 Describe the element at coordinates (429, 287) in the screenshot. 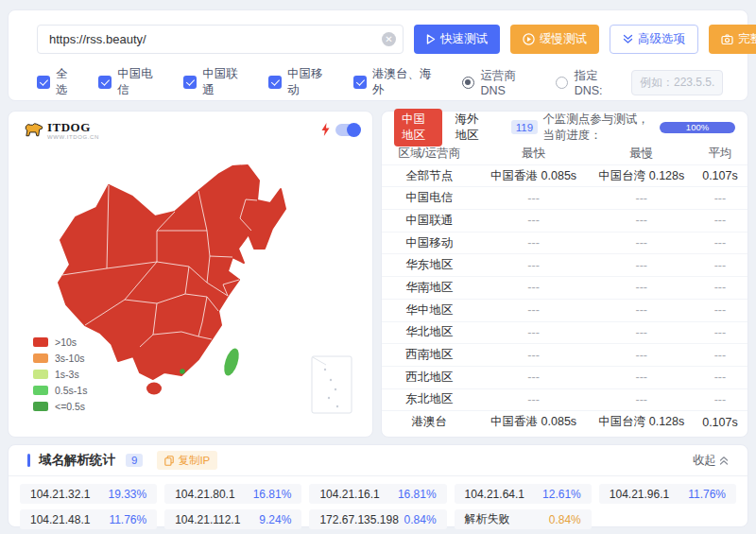

I see `cell-region: 华南地区` at that location.